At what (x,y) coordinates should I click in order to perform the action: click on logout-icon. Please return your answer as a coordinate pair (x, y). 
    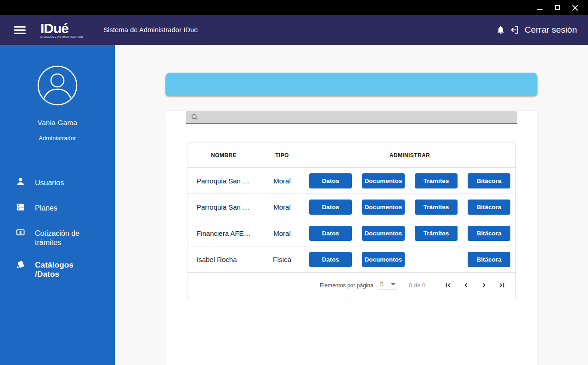
    Looking at the image, I should click on (514, 30).